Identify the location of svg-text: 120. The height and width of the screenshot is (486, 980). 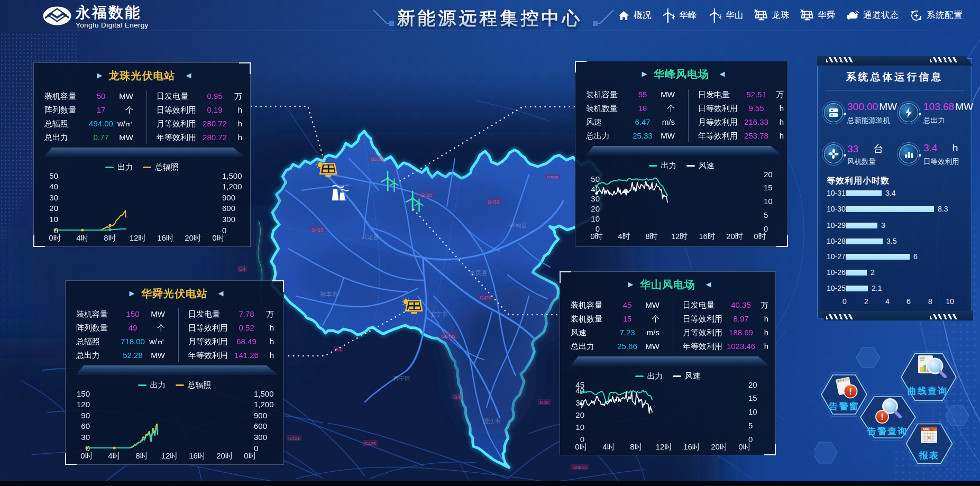
(84, 404).